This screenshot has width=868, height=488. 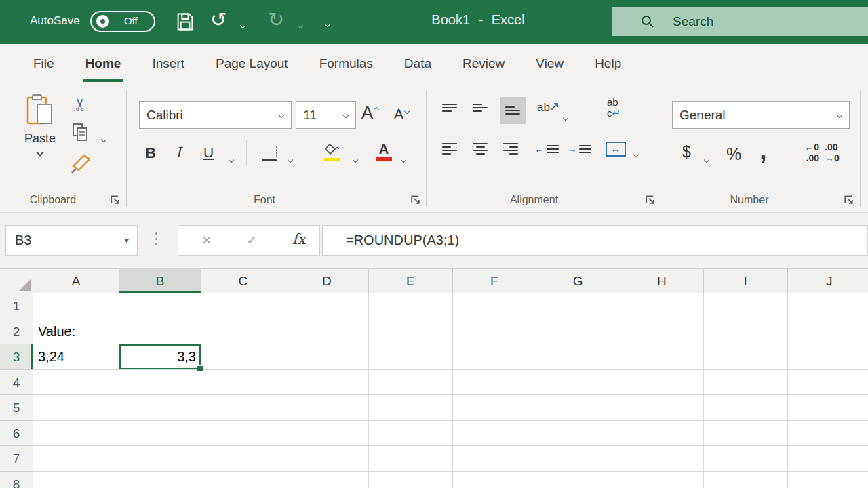 What do you see at coordinates (160, 332) in the screenshot?
I see `cell-B2` at bounding box center [160, 332].